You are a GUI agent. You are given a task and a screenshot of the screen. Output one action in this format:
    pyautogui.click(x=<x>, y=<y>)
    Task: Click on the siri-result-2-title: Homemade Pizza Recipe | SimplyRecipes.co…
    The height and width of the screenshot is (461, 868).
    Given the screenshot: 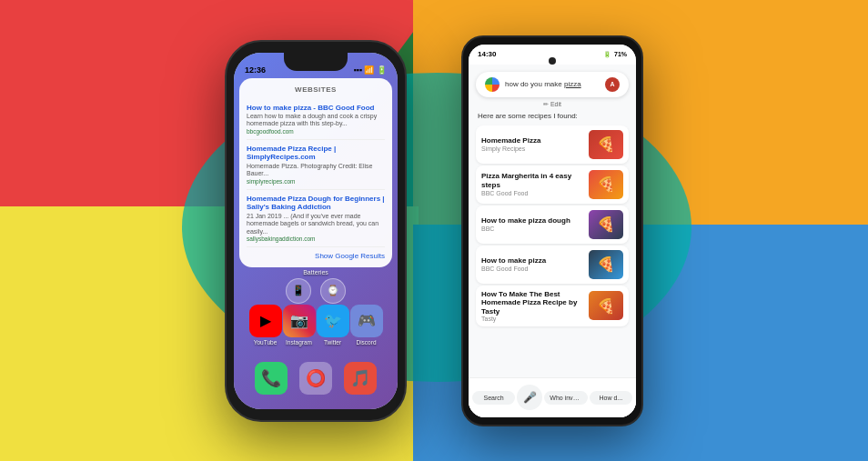 What is the action you would take?
    pyautogui.click(x=316, y=153)
    